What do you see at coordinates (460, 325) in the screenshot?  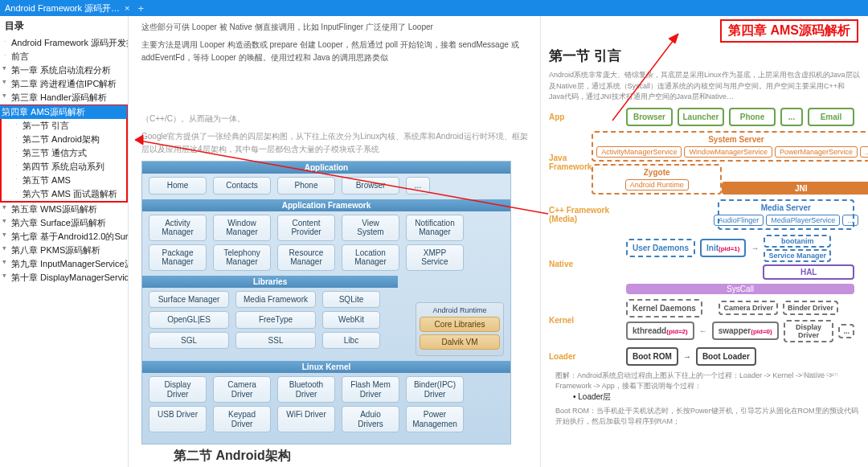 I see `runtime-item: Core Libraries` at bounding box center [460, 325].